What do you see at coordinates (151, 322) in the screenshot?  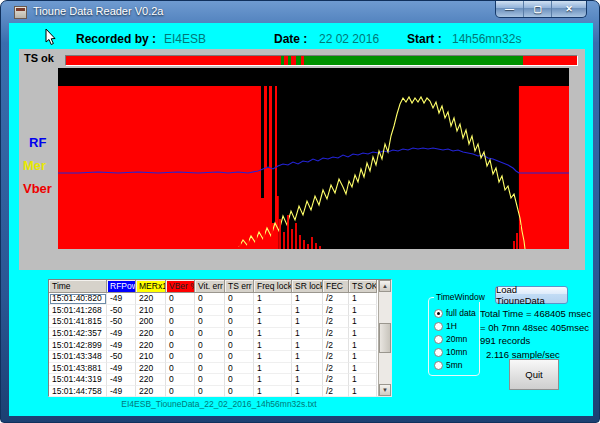 I see `table-cell: 200` at bounding box center [151, 322].